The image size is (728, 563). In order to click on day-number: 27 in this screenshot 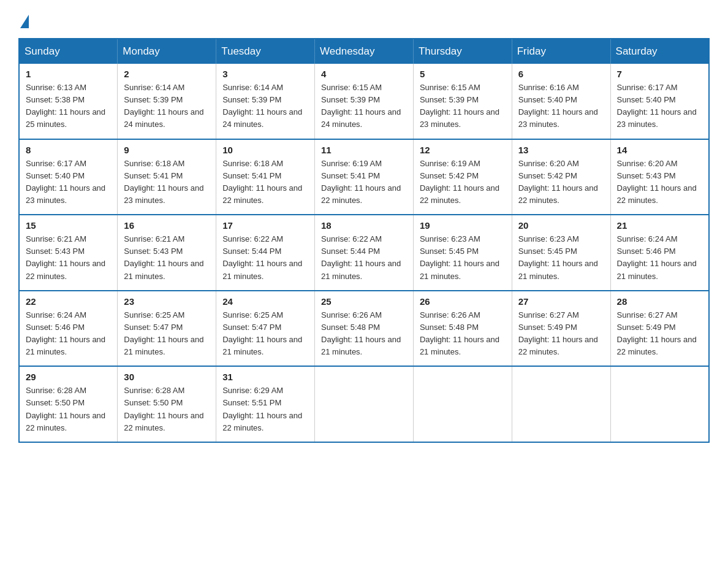, I will do `click(561, 302)`.